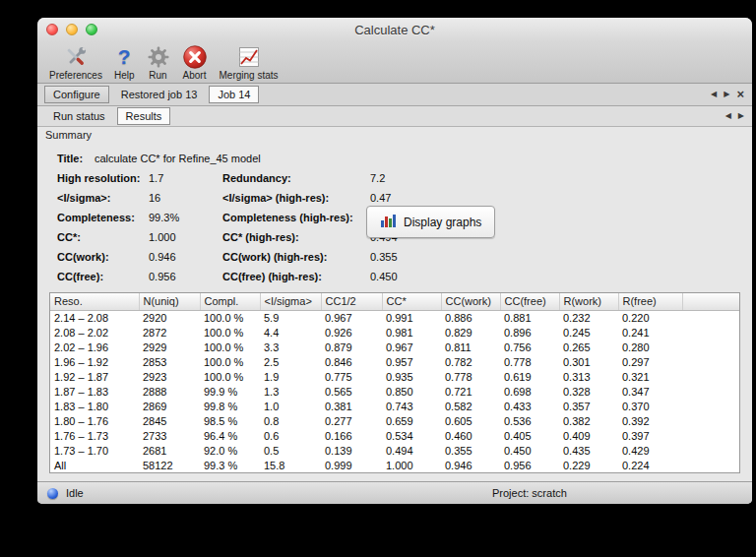 Image resolution: width=756 pixels, height=557 pixels. Describe the element at coordinates (589, 407) in the screenshot. I see `table-cell: 0.357` at that location.